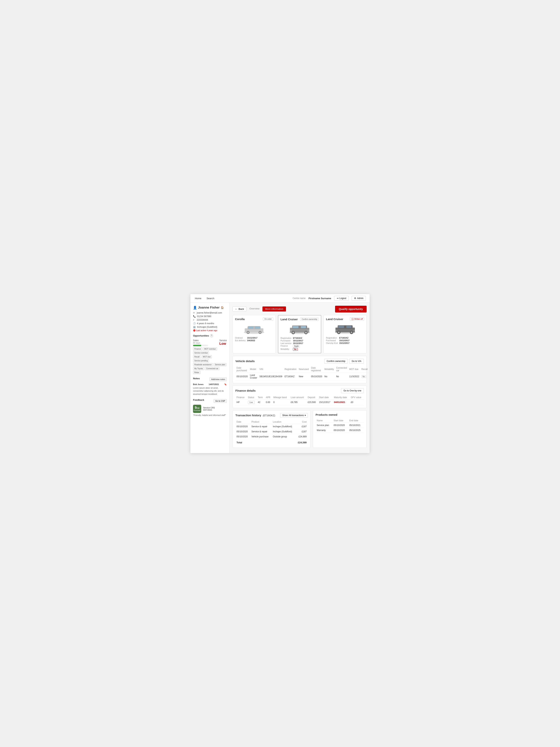 Image resolution: width=560 pixels, height=747 pixels. Describe the element at coordinates (317, 376) in the screenshot. I see `cell-date-registered: 05/10/2020` at that location.